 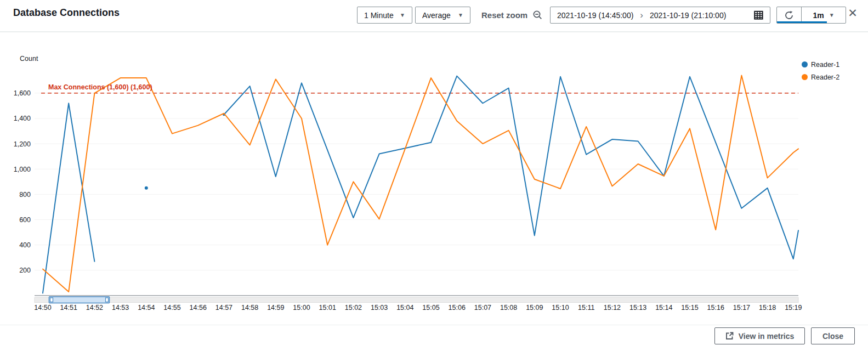 I want to click on x-tick-label: 15:04, so click(x=405, y=308).